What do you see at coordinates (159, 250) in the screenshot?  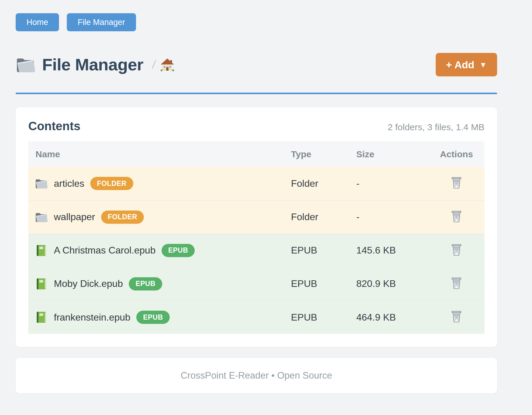 I see `name-cell: A Christmas Carol.epubEPUB` at bounding box center [159, 250].